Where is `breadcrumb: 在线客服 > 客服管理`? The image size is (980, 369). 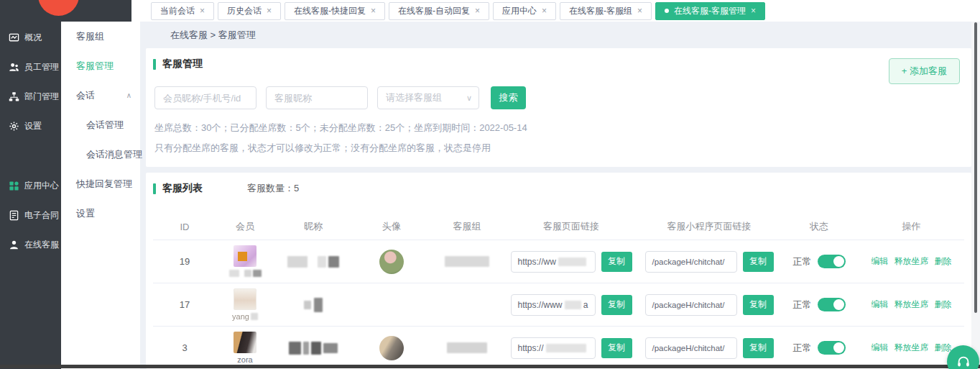 breadcrumb: 在线客服 > 客服管理 is located at coordinates (560, 35).